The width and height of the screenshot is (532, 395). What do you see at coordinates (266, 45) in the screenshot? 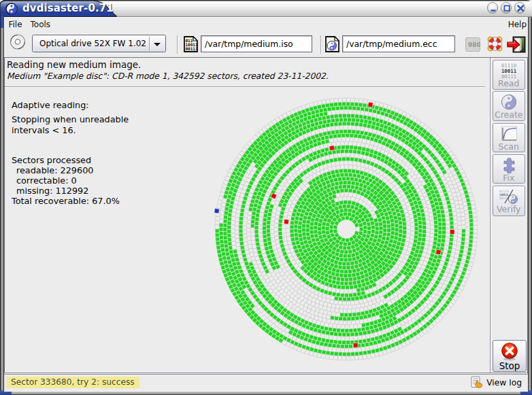
I see `toolbar: Optical drive 52X FW 1.02 011 10011 0011…` at bounding box center [266, 45].